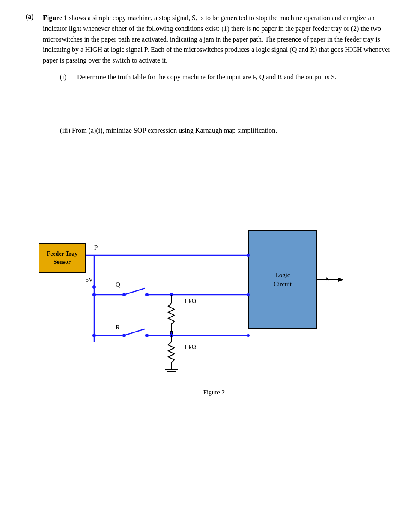 The height and width of the screenshot is (514, 420). I want to click on sub-part-i: (i) Determine the truth table for the co…, so click(229, 77).